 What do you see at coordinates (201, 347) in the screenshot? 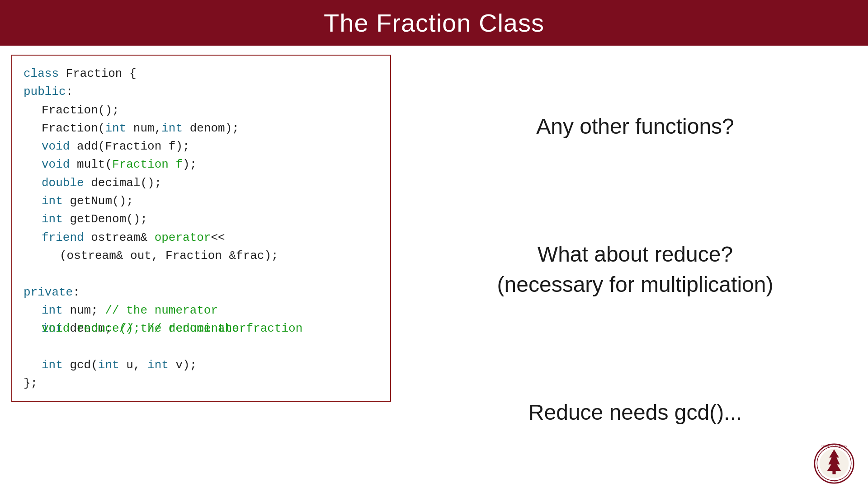
I see `code-line-blank2` at bounding box center [201, 347].